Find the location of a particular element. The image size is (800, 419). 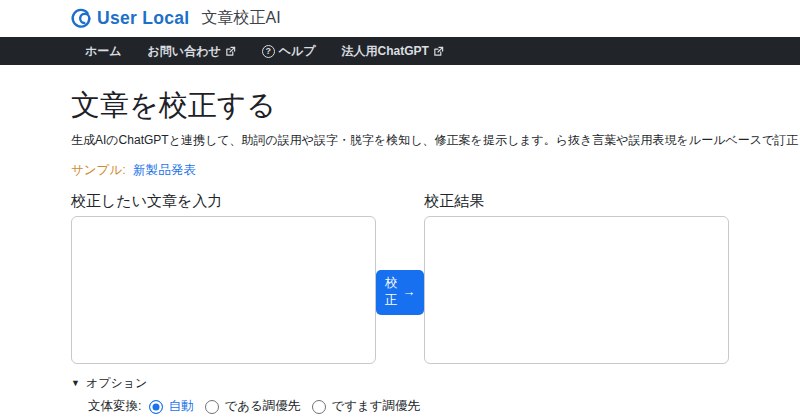

middle-column: 校正 → is located at coordinates (400, 280).